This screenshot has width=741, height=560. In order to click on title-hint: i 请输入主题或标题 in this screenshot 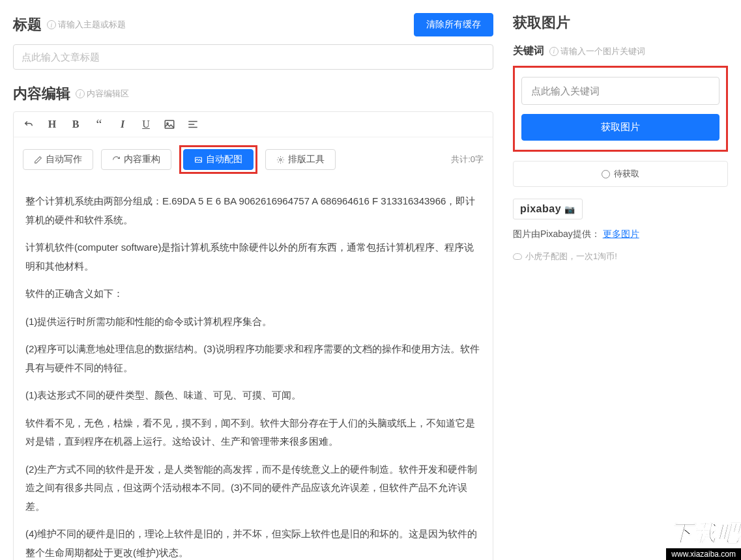, I will do `click(86, 25)`.